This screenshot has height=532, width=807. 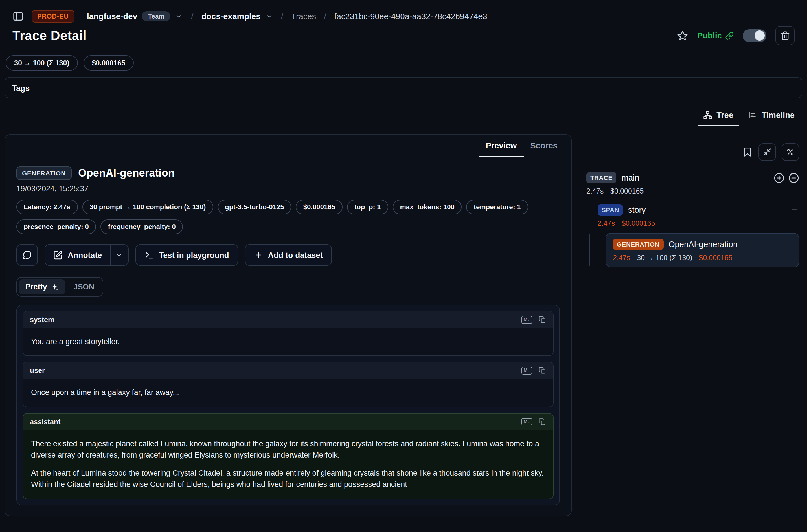 I want to click on tab-timeline: Timeline, so click(x=771, y=116).